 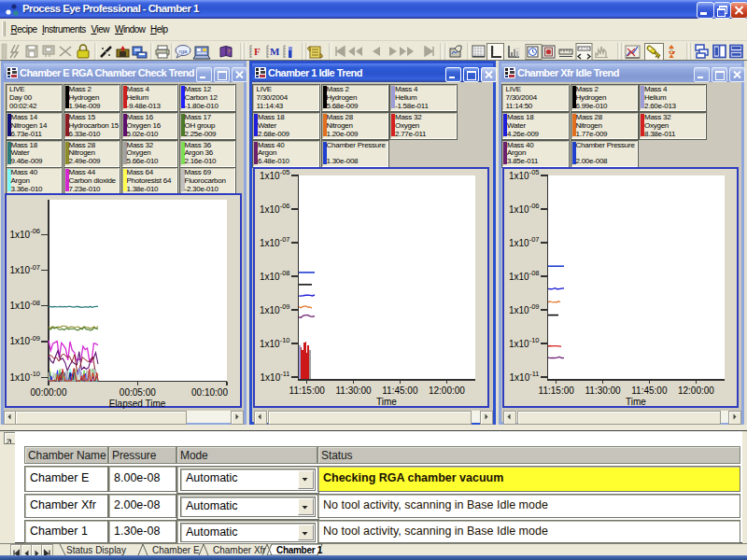 I want to click on svg-text: M, so click(x=275, y=51).